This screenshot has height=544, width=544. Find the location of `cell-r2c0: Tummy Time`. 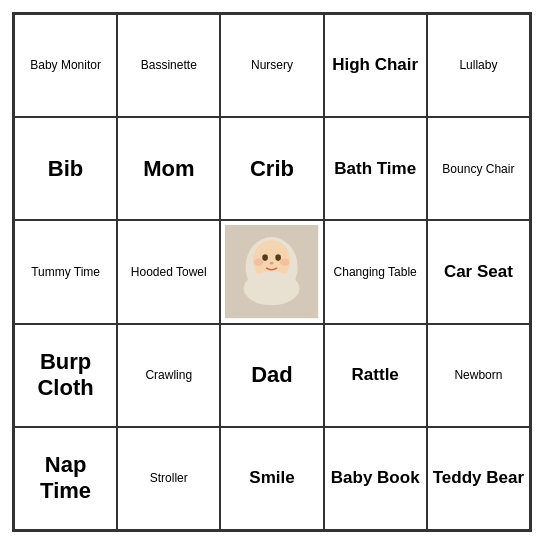

cell-r2c0: Tummy Time is located at coordinates (66, 272).